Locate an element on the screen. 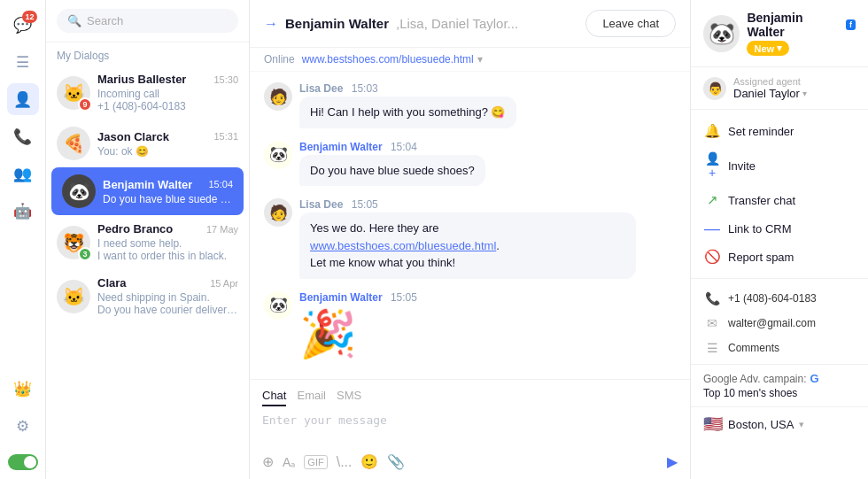 Image resolution: width=868 pixels, height=479 pixels. msg-sender-1: Lisa Dee 15:03 is located at coordinates (407, 89).